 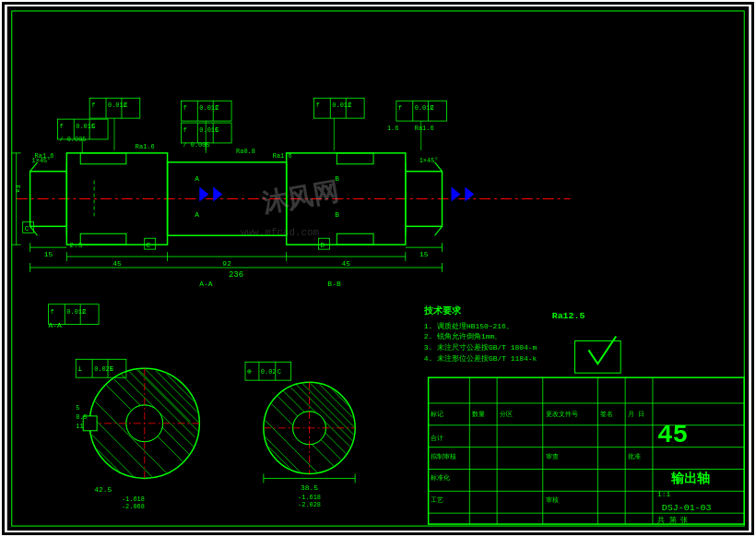 I want to click on svg-text: 审核, so click(x=552, y=500).